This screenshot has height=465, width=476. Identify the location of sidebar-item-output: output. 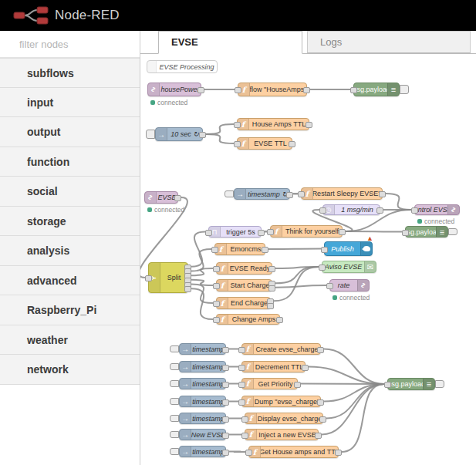
(69, 133).